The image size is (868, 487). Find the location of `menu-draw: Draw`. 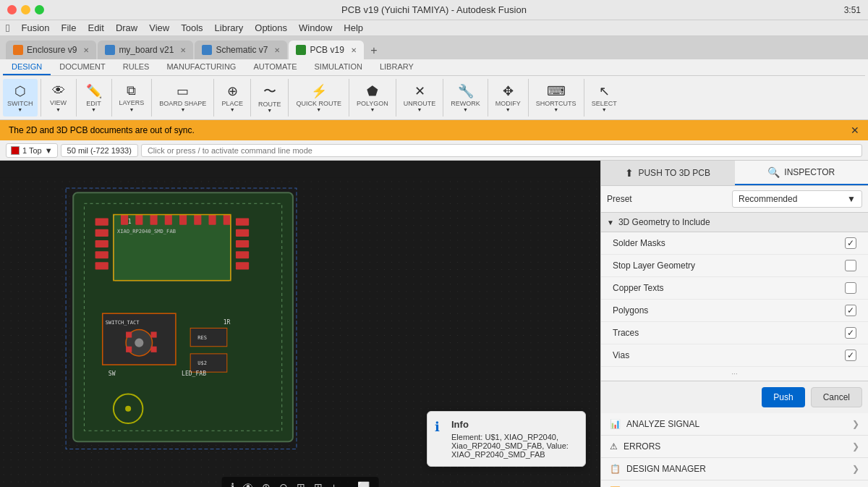

menu-draw: Draw is located at coordinates (127, 27).